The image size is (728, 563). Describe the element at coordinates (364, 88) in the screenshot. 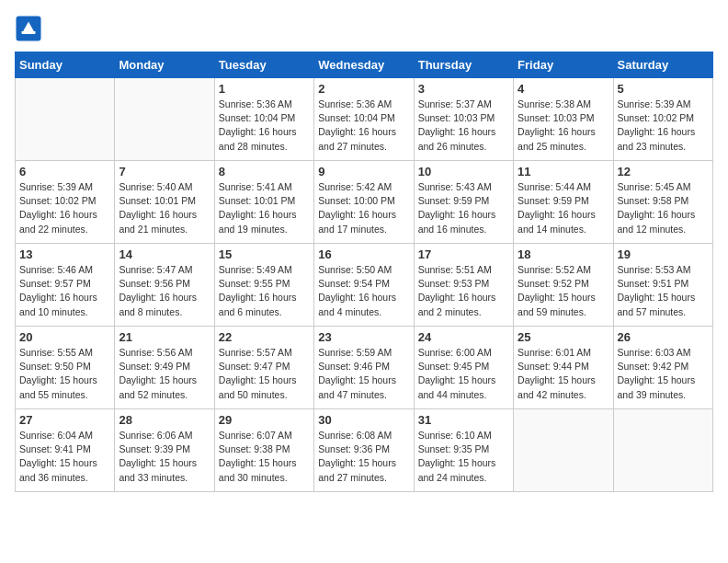

I see `day-number: 2` at that location.